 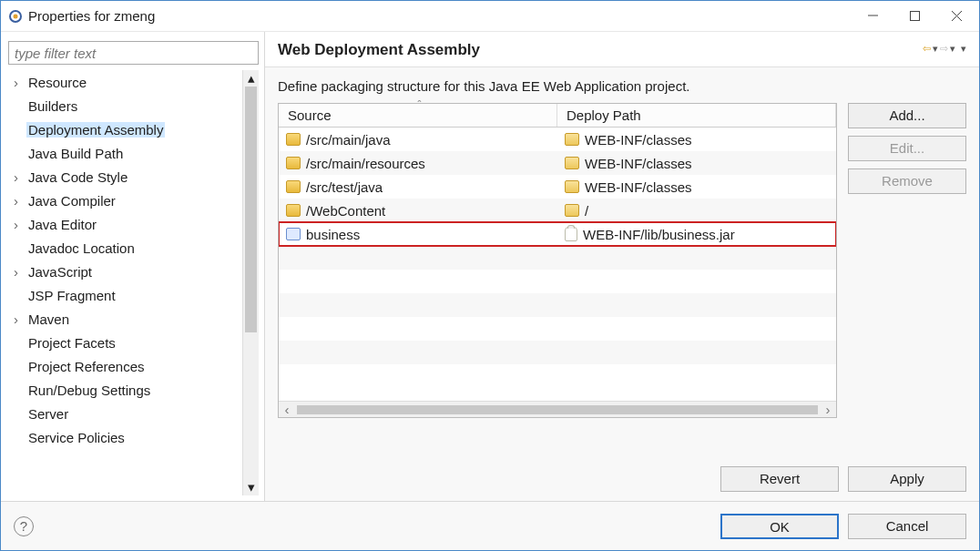 I want to click on remove-button: Remove, so click(x=907, y=181).